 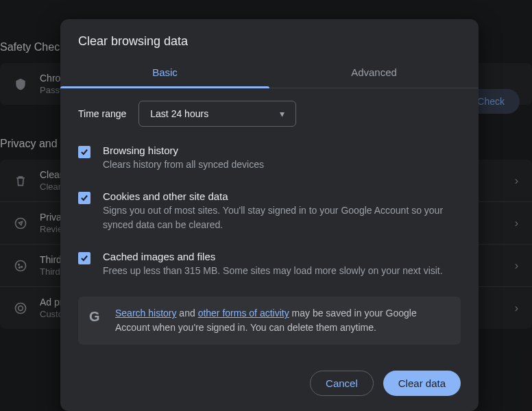 What do you see at coordinates (244, 313) in the screenshot?
I see `other-activity-link: other forms of activity` at bounding box center [244, 313].